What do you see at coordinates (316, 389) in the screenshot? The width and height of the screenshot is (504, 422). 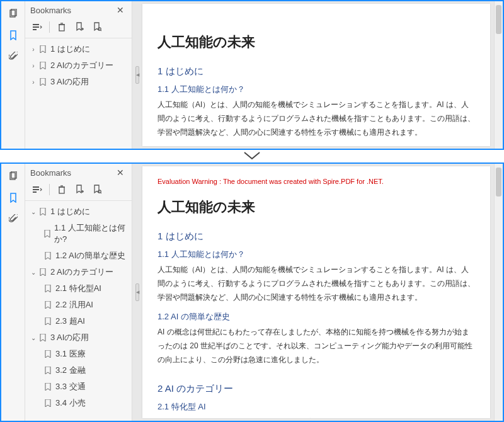 I see `heading-1: 2 AI のカテゴリー` at bounding box center [316, 389].